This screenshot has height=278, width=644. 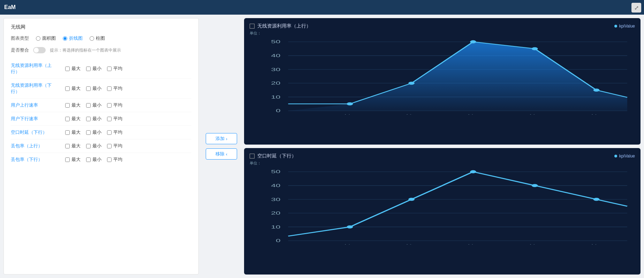 I want to click on kpi-1-avg-checkbox, so click(x=109, y=88).